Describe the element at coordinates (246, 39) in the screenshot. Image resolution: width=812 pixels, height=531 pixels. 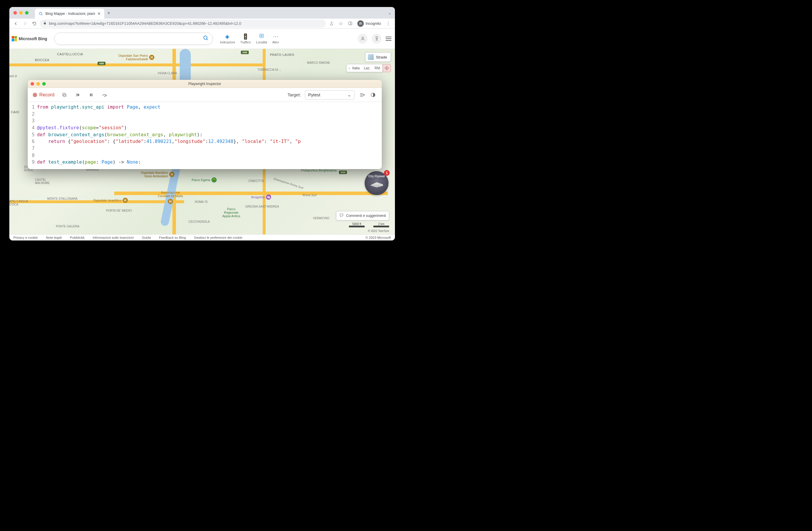
I see `traffic-button: 🚦 Traffico` at that location.